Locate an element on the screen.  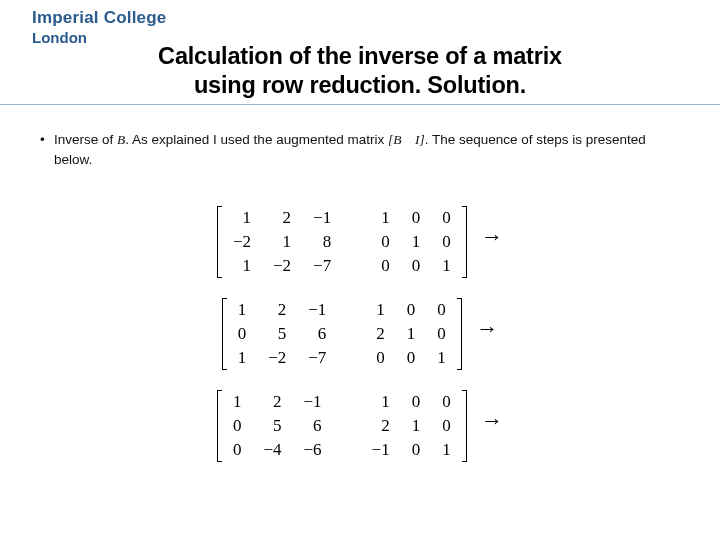
augmented-matrix-2: 12−1100 056210 1−2−7001 is located at coordinates (342, 334).